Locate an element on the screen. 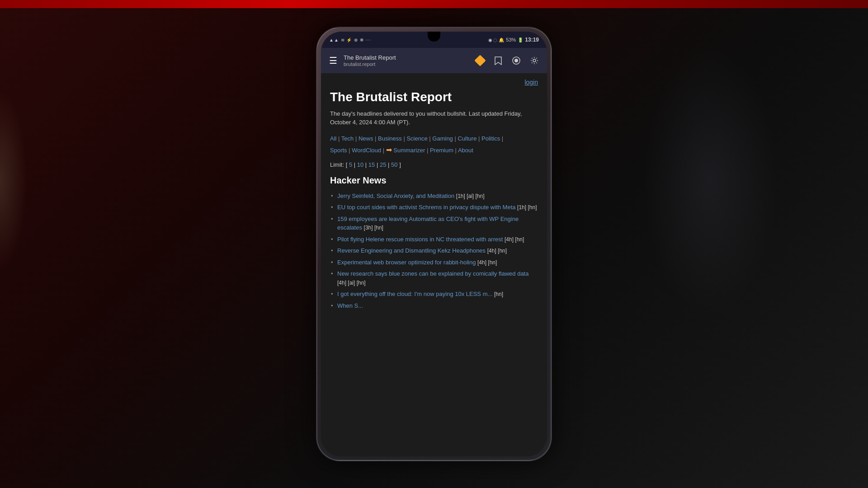 The height and width of the screenshot is (488, 868). news-item-7: New research says blue zones can be expl… is located at coordinates (434, 278).